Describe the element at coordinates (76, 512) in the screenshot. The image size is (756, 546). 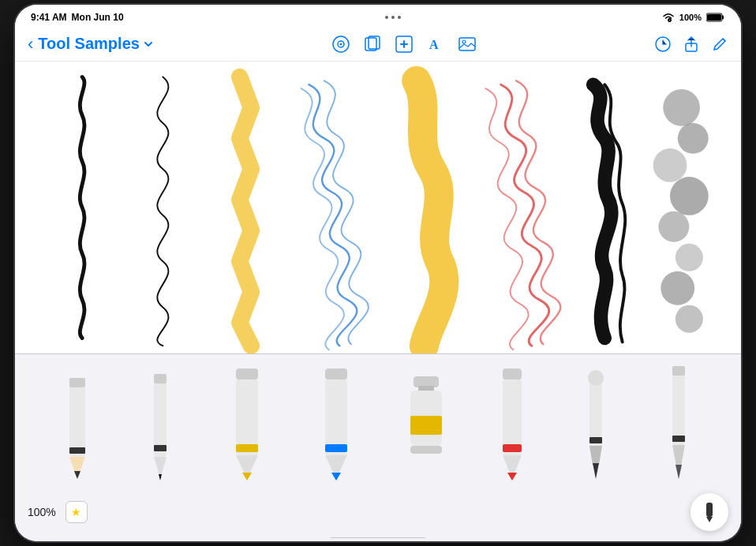
I see `star-icon: ★` at that location.